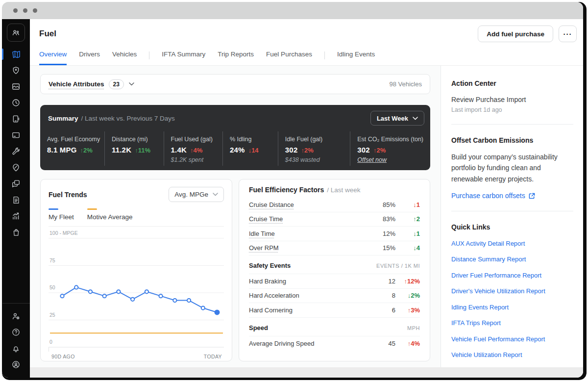 This screenshot has width=588, height=382. Describe the element at coordinates (314, 139) in the screenshot. I see `metric-label: Idle Fuel (gal)` at that location.